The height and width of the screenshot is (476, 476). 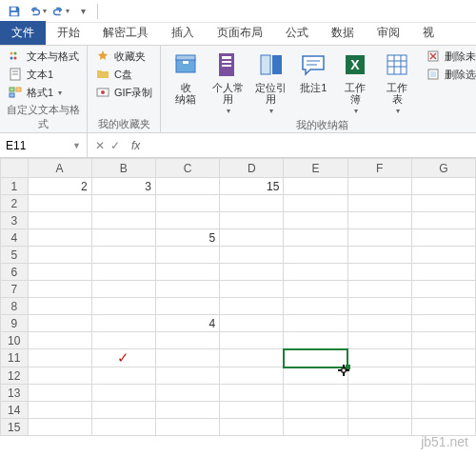 I want to click on name-box: ▼, so click(x=44, y=145).